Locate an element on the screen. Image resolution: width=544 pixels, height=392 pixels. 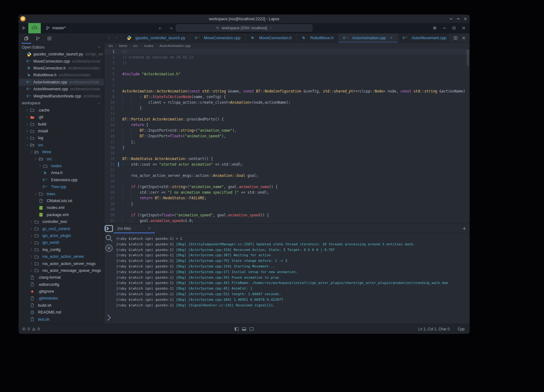
split-editor-icon is located at coordinates (456, 38).